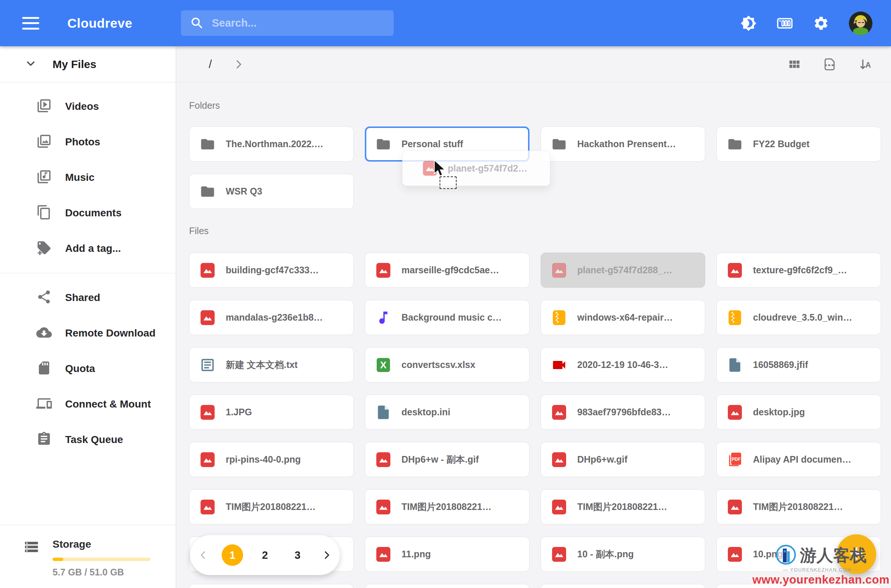 The width and height of the screenshot is (891, 588). Describe the element at coordinates (272, 412) in the screenshot. I see `file-card: 1.JPG` at that location.